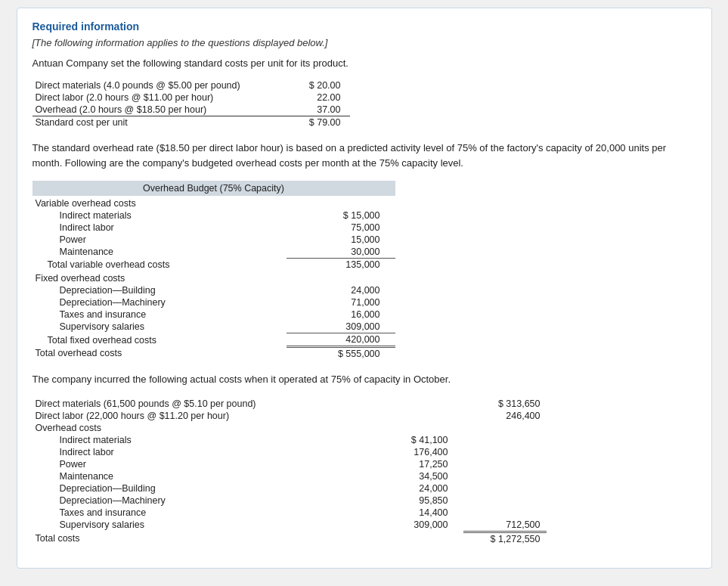 The image size is (728, 586). I want to click on oh-amount1: $ 41,100, so click(426, 440).